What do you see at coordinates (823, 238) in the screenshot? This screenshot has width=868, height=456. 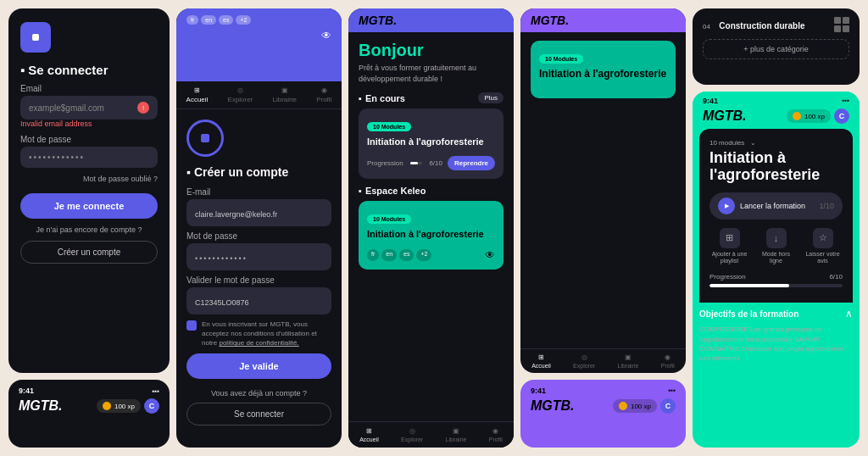 I see `star-icon: ☆` at bounding box center [823, 238].